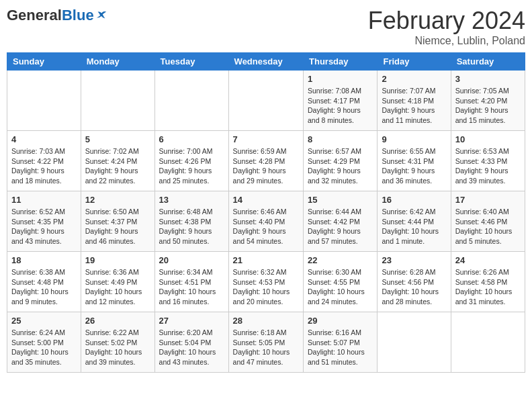  I want to click on day-number: 20, so click(192, 261).